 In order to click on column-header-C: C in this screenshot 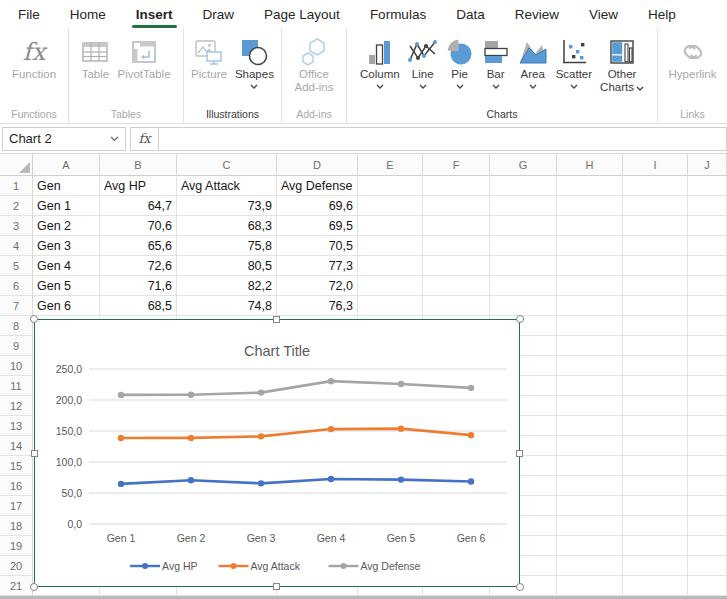, I will do `click(227, 165)`.